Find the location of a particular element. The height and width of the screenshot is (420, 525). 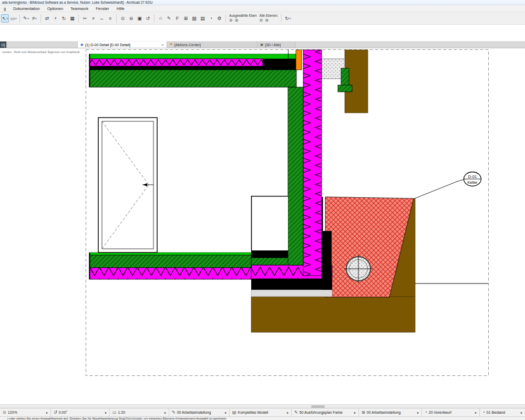

pen-sets-icon: ✎ is located at coordinates (169, 18).